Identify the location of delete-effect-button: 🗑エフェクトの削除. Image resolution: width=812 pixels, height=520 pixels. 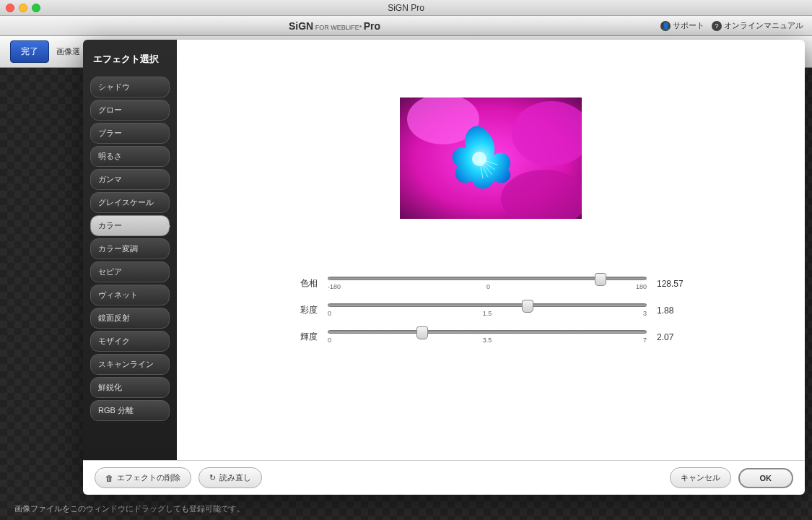
(143, 478).